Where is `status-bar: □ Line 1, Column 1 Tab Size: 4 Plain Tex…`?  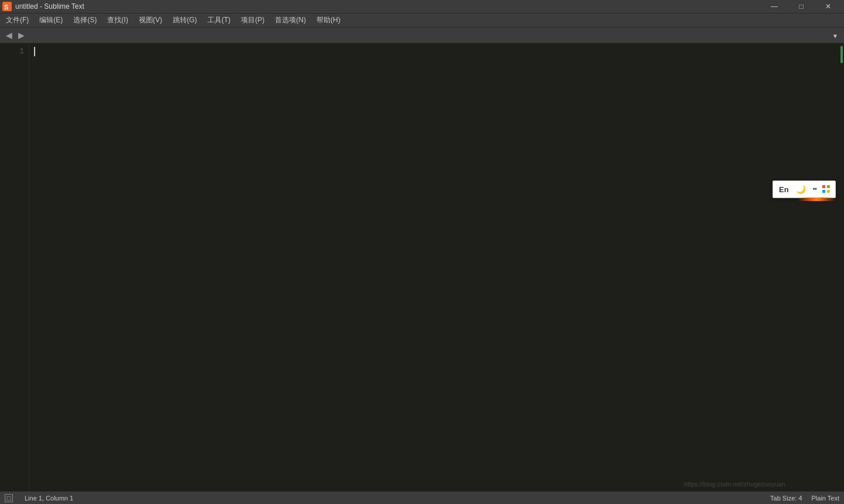 status-bar: □ Line 1, Column 1 Tab Size: 4 Plain Tex… is located at coordinates (422, 498).